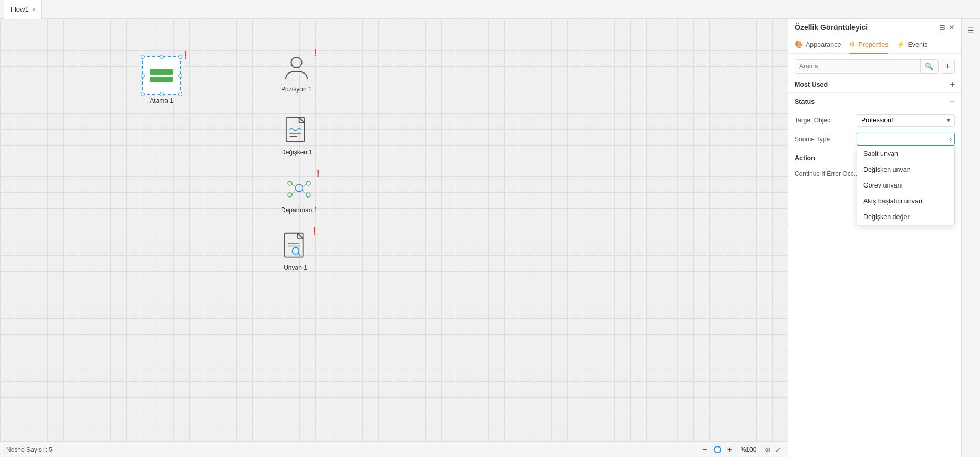  Describe the element at coordinates (901, 44) in the screenshot. I see `events-icon: ⚡` at that location.